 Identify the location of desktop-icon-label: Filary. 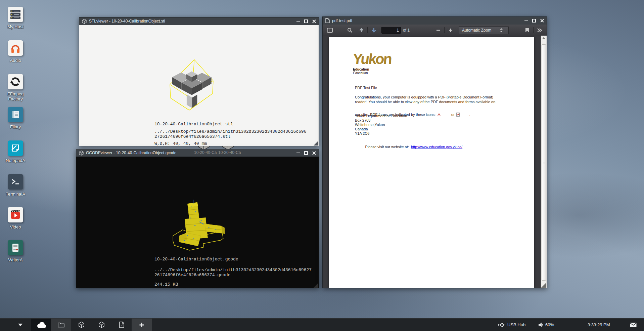
(15, 127).